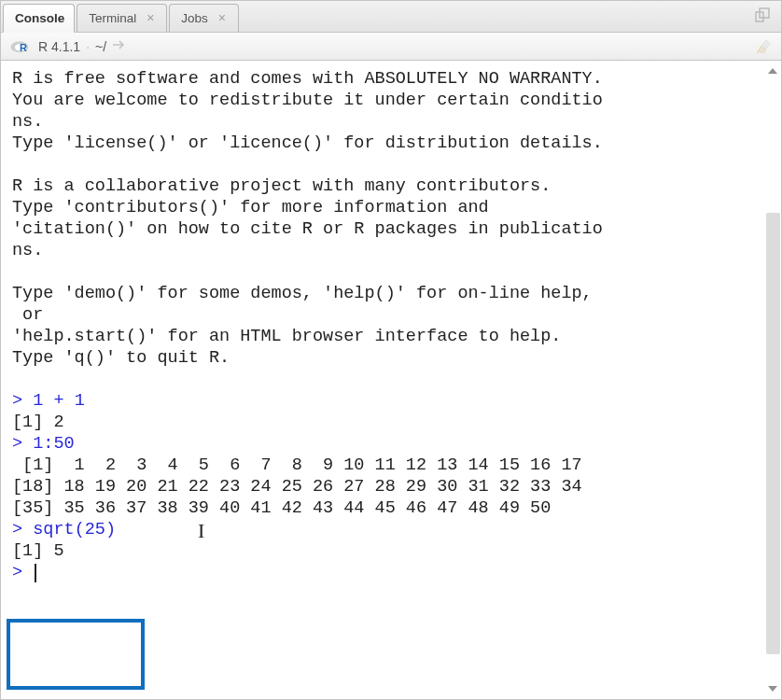 Image resolution: width=782 pixels, height=700 pixels. What do you see at coordinates (38, 551) in the screenshot?
I see `console-result: [1] 5` at bounding box center [38, 551].